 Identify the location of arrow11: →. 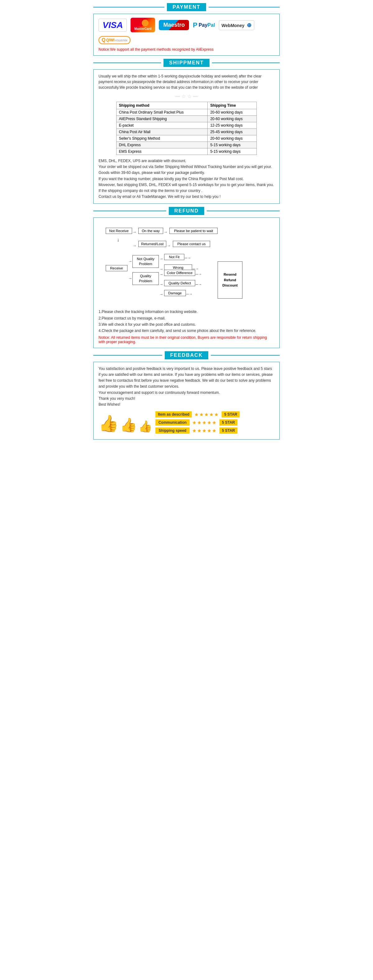
(161, 284).